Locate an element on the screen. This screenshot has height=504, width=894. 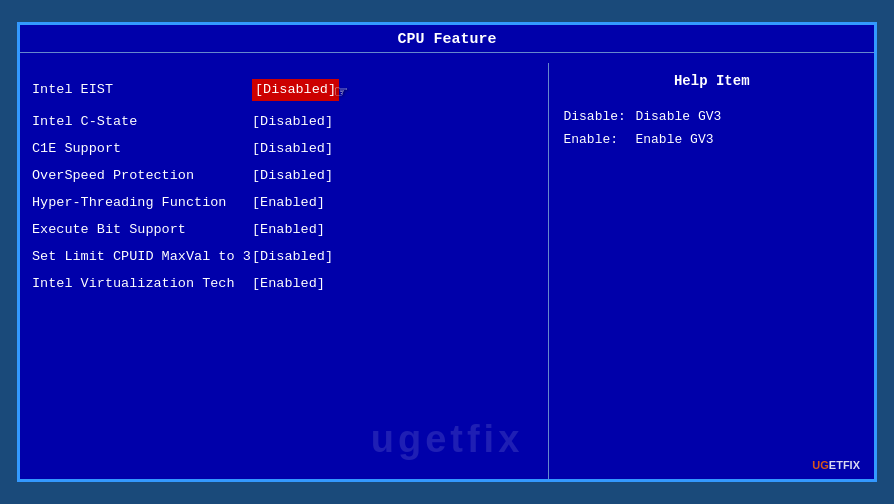
help-desc-0: Disable GV3 is located at coordinates (678, 116).